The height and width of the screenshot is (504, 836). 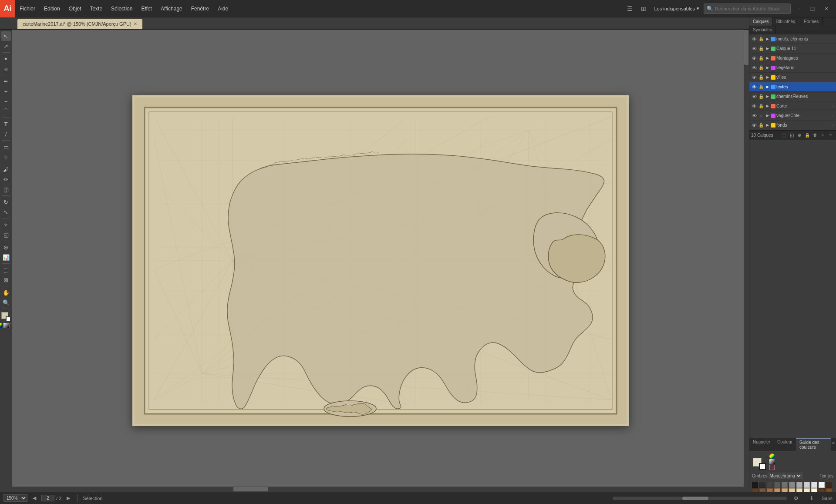 I want to click on layer-expand-vaguescote: ▶, so click(x=768, y=116).